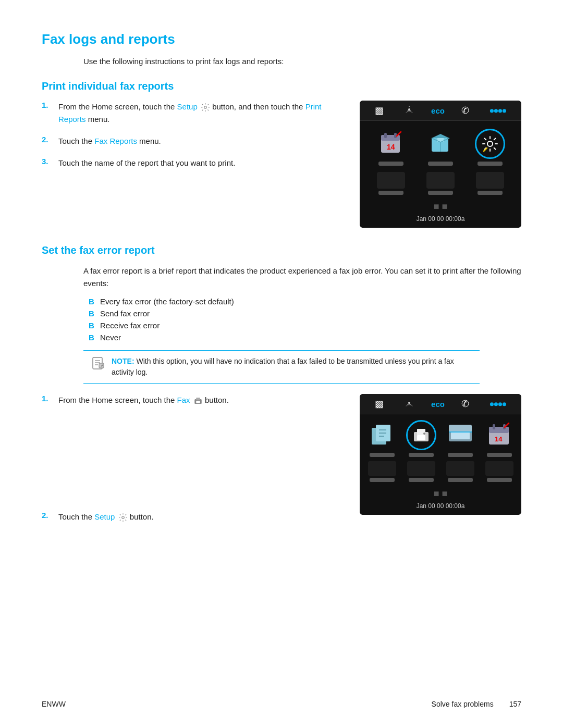 Image resolution: width=563 pixels, height=728 pixels. I want to click on note-text: With this option, you will have no indic…, so click(283, 367).